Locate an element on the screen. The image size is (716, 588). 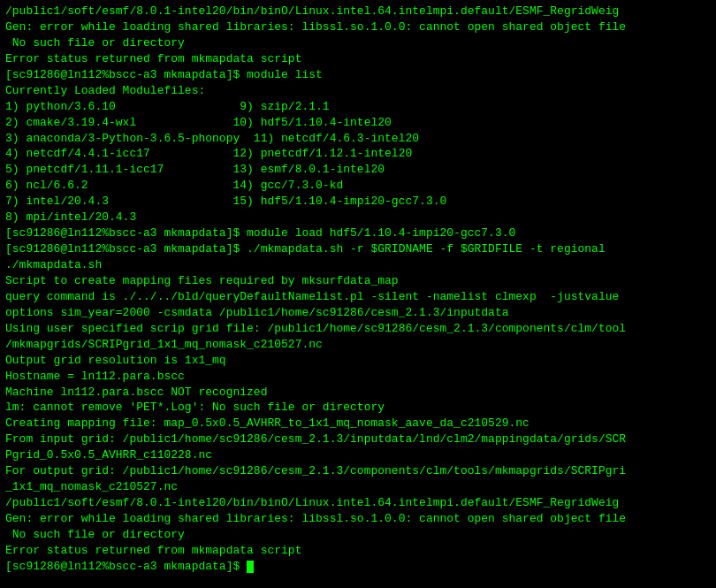
terminal-line: 2) cmake/3.19.4-wxl 10) hdf5/1.10.4-inte… is located at coordinates (358, 123).